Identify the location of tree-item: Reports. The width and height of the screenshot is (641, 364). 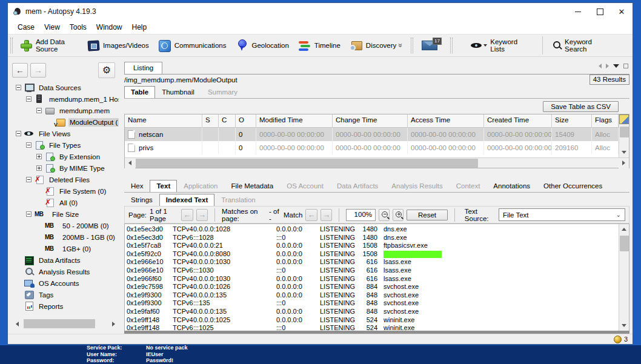
(65, 306).